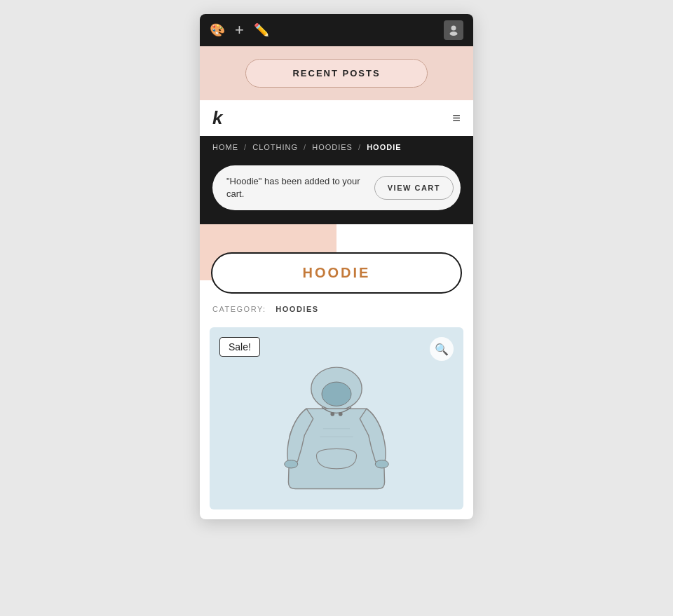  What do you see at coordinates (297, 188) in the screenshot?
I see `cart-message: "Hoodie" has been added to your cart.` at bounding box center [297, 188].